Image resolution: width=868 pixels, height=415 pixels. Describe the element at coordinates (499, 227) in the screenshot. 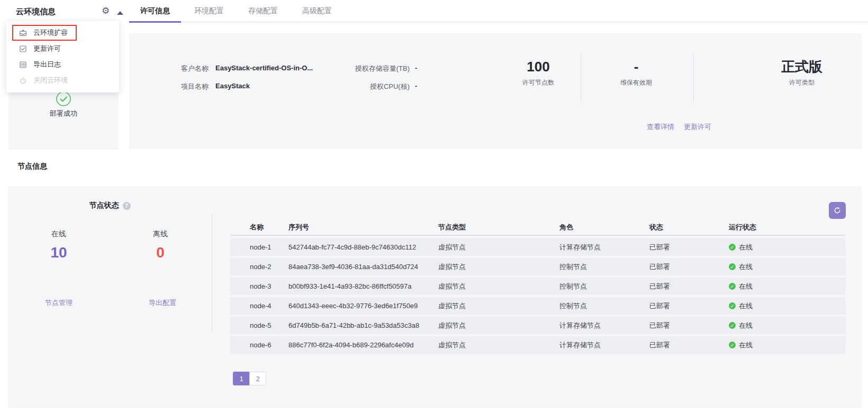

I see `col-type: 节点类型` at that location.